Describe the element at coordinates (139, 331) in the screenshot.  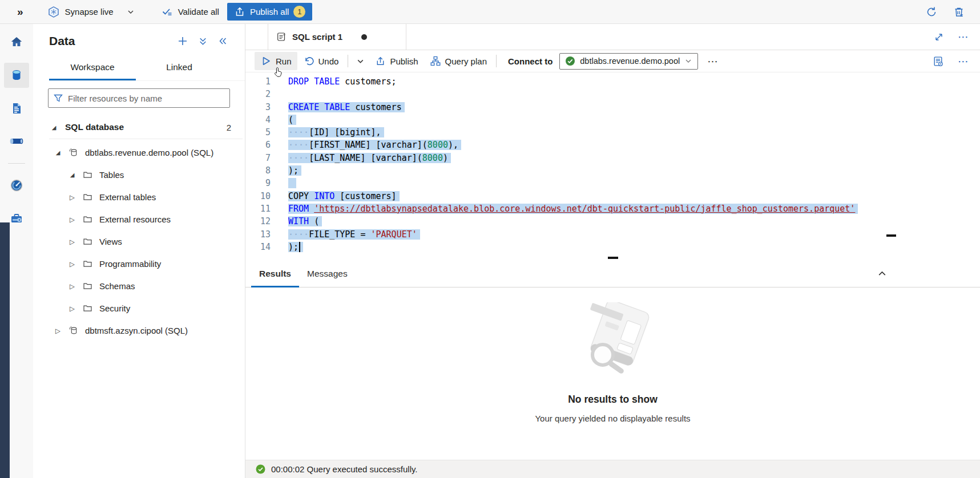
I see `tree-item: ▷dbtmsft.azsyn.cipool (SQL)` at that location.